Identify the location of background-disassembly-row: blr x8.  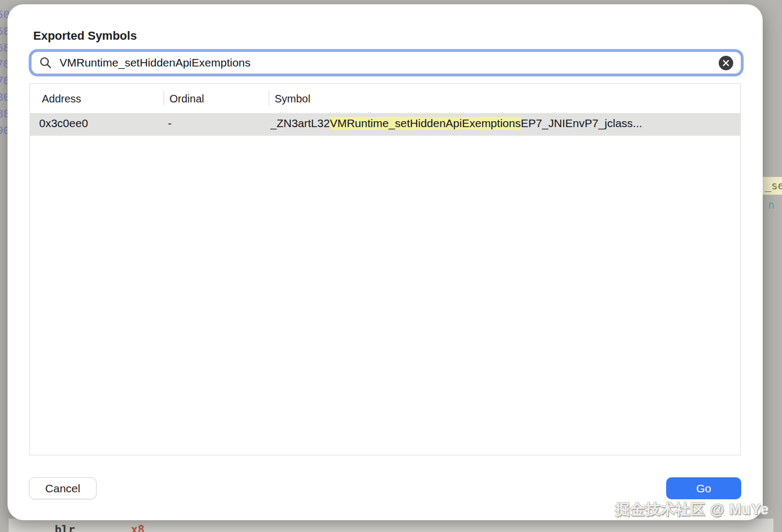
(391, 526).